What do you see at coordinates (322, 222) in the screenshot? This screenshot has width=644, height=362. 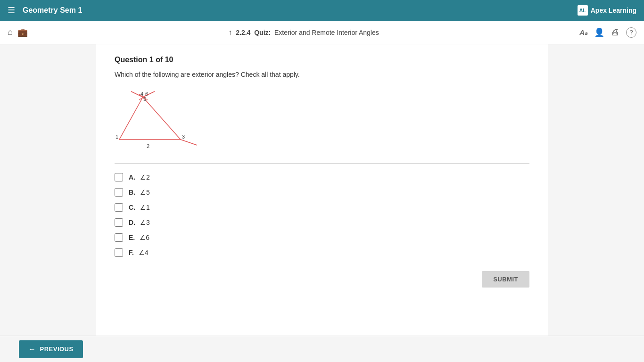 I see `option-d: D. ∠3` at bounding box center [322, 222].